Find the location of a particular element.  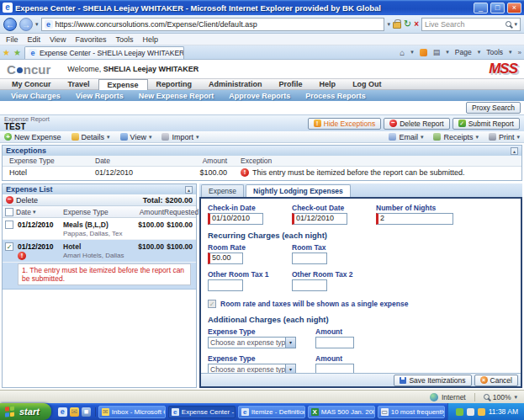

save-itemizations-button: Save Itemizations is located at coordinates (432, 380).